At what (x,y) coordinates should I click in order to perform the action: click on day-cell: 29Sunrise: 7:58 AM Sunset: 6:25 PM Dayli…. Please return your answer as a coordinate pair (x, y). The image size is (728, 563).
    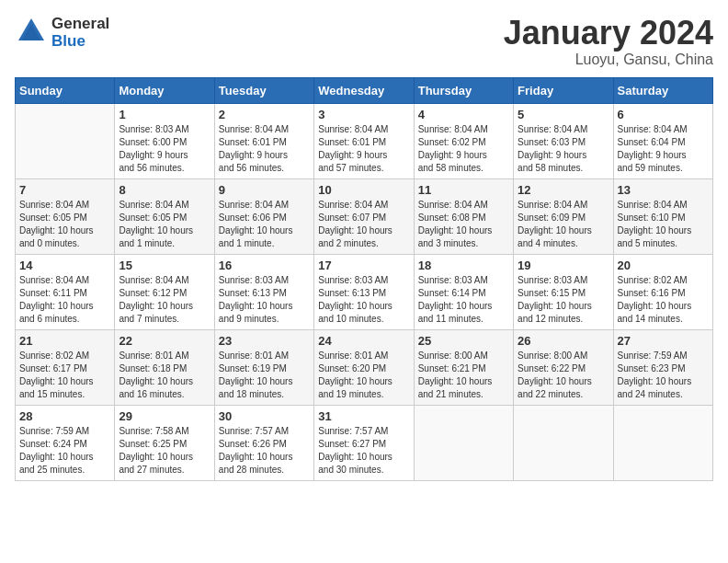
    Looking at the image, I should click on (165, 442).